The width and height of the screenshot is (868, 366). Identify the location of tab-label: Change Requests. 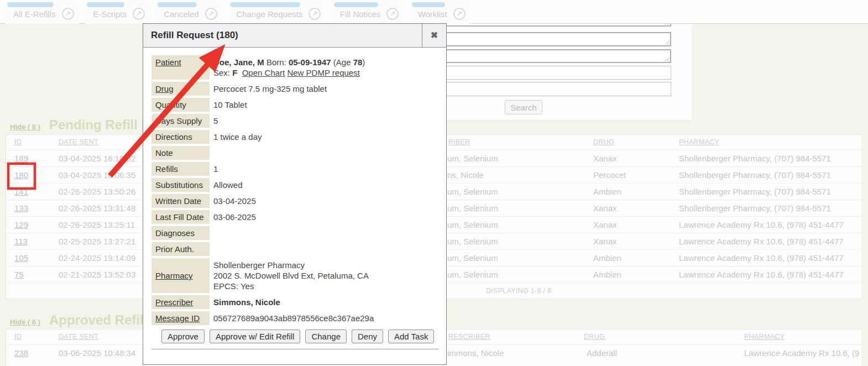
(269, 14).